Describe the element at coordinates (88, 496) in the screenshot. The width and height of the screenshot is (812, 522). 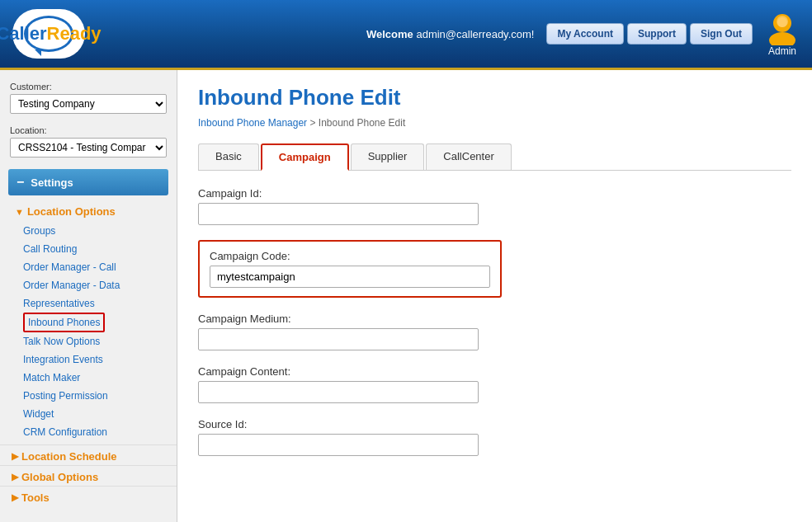
I see `sidebar-section-tools: ▶ Tools` at that location.